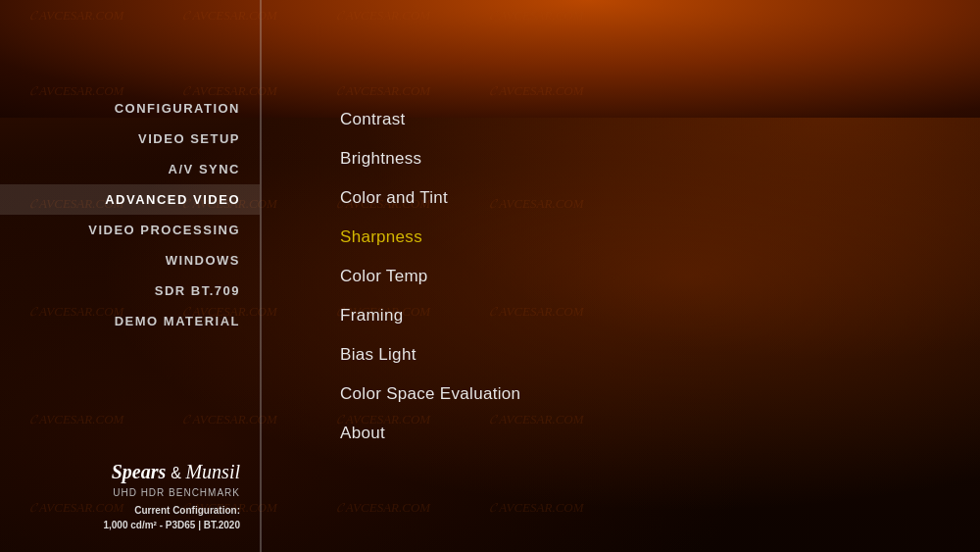 The height and width of the screenshot is (552, 980). I want to click on menu-item-about: About, so click(661, 433).